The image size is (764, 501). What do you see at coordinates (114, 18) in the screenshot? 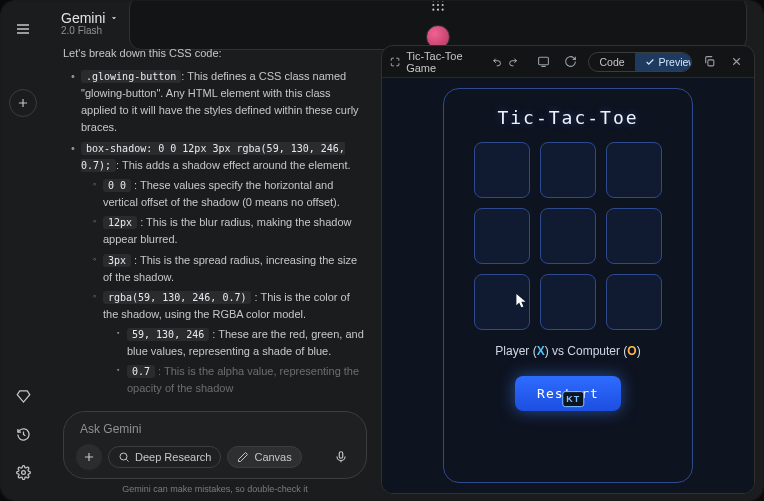
I see `chevron-down-icon` at bounding box center [114, 18].